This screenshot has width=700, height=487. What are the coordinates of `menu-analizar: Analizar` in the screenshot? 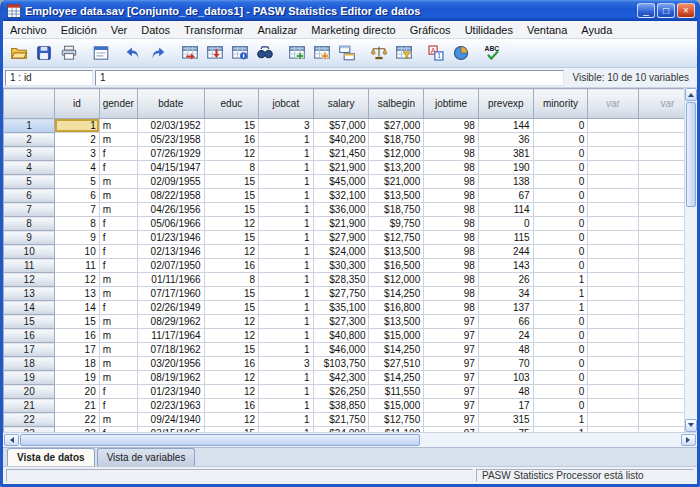 It's located at (278, 30).